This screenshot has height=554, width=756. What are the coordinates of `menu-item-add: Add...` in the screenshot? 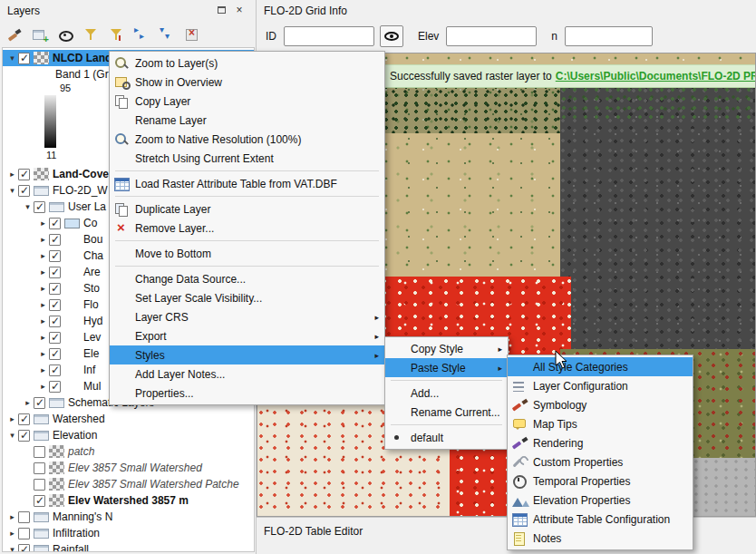 It's located at (446, 394).